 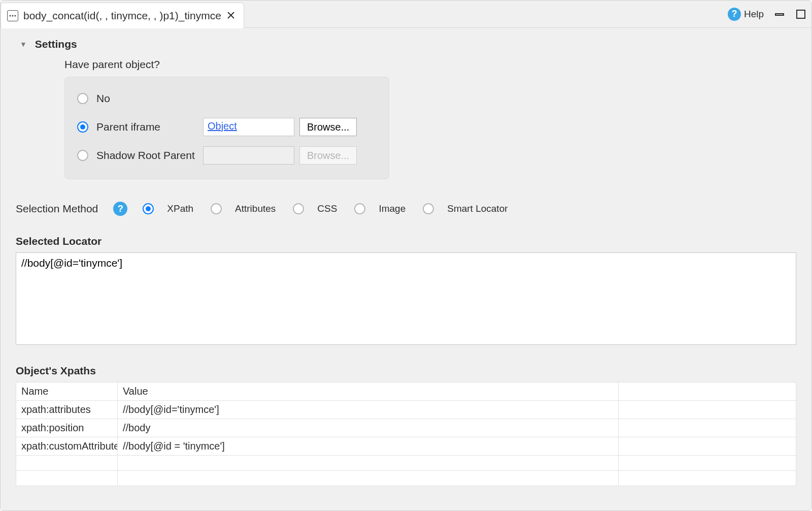 I want to click on table-row: xpath:position //body, so click(x=406, y=428).